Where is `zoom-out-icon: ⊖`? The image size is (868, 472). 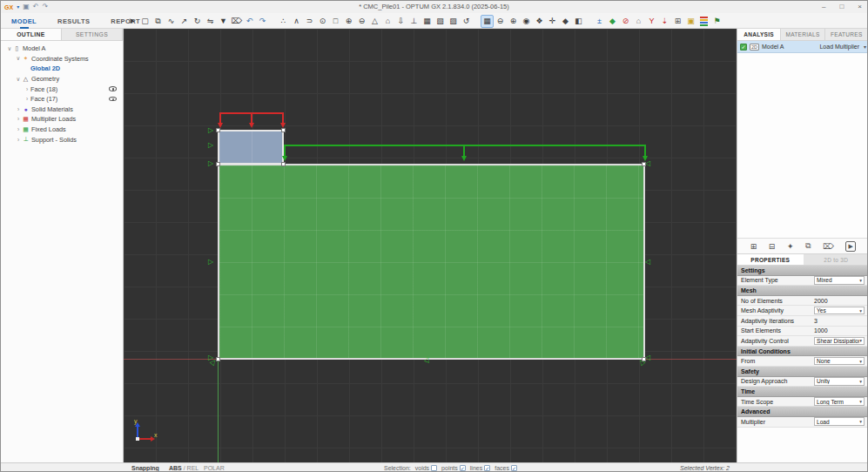
zoom-out-icon: ⊖ is located at coordinates (500, 21).